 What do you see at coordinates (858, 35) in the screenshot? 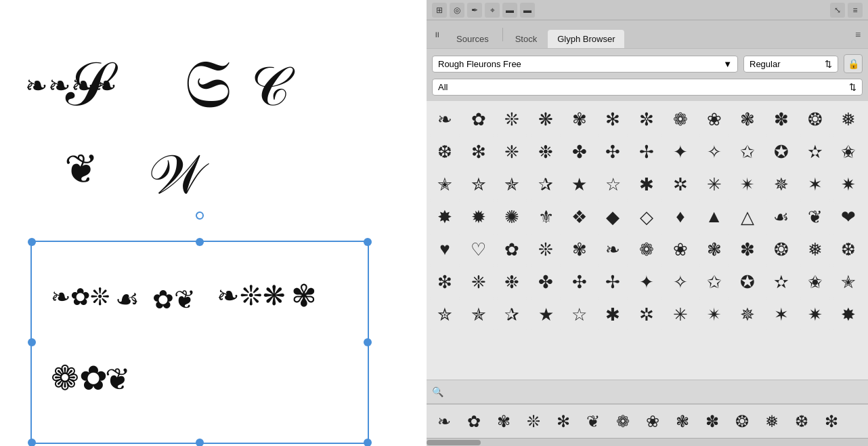
I see `tab-menu-button: ≡` at bounding box center [858, 35].